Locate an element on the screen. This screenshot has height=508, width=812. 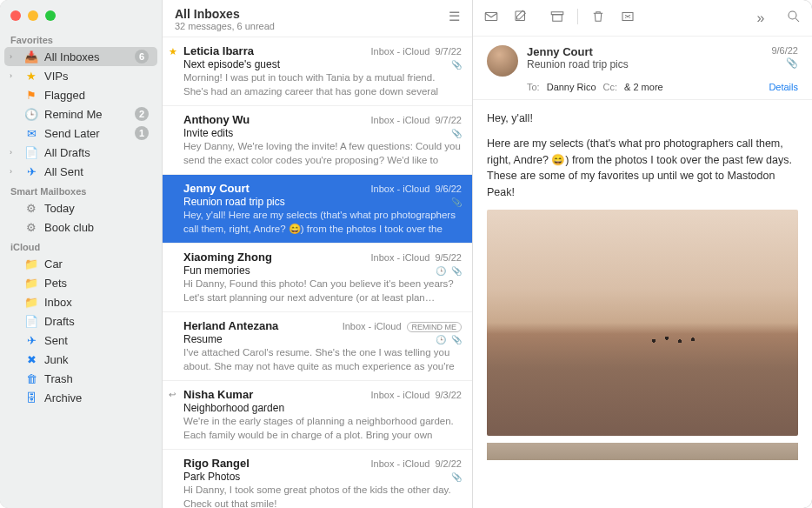
sidebar-item-all-sent: ›✈All Sent is located at coordinates (81, 171).